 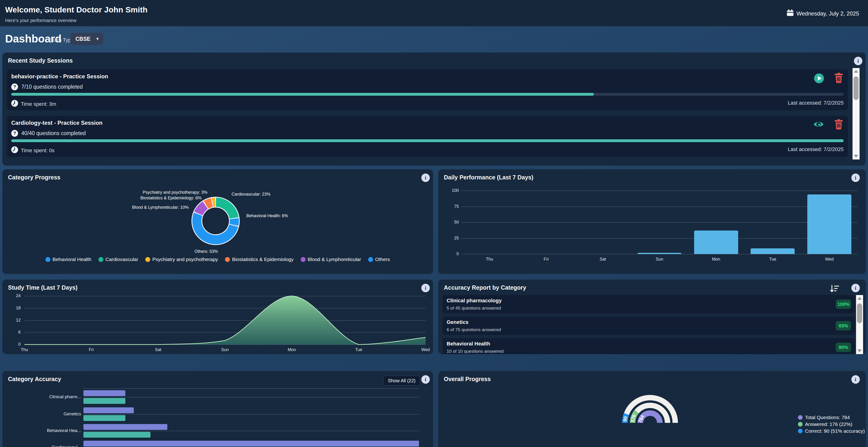 I want to click on overall-legend: Total Questions: 784Answered: 176 (22%)C…, so click(x=832, y=424).